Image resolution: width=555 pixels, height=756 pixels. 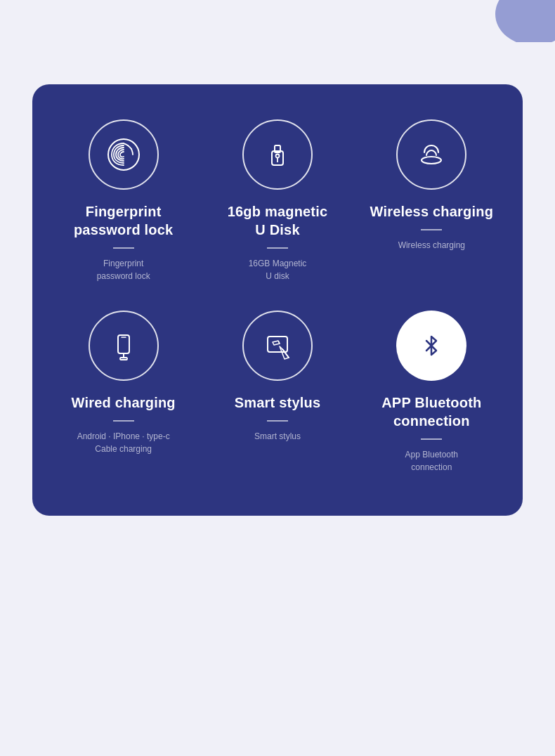 What do you see at coordinates (431, 439) in the screenshot?
I see `bluetooth-divider` at bounding box center [431, 439].